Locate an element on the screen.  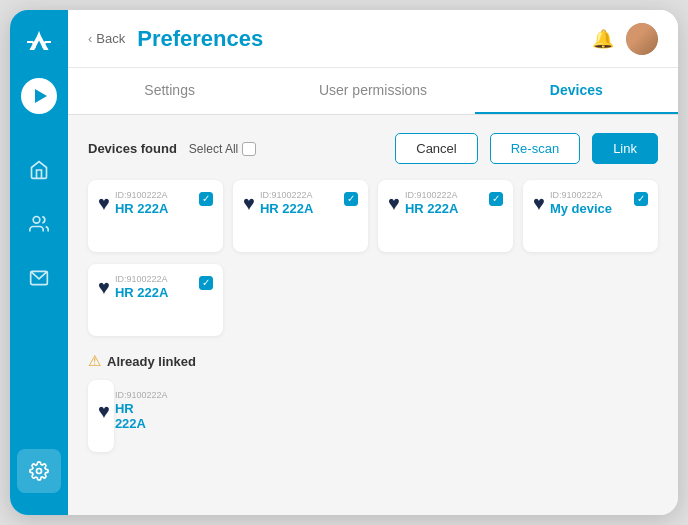
play-icon is located at coordinates (41, 96).